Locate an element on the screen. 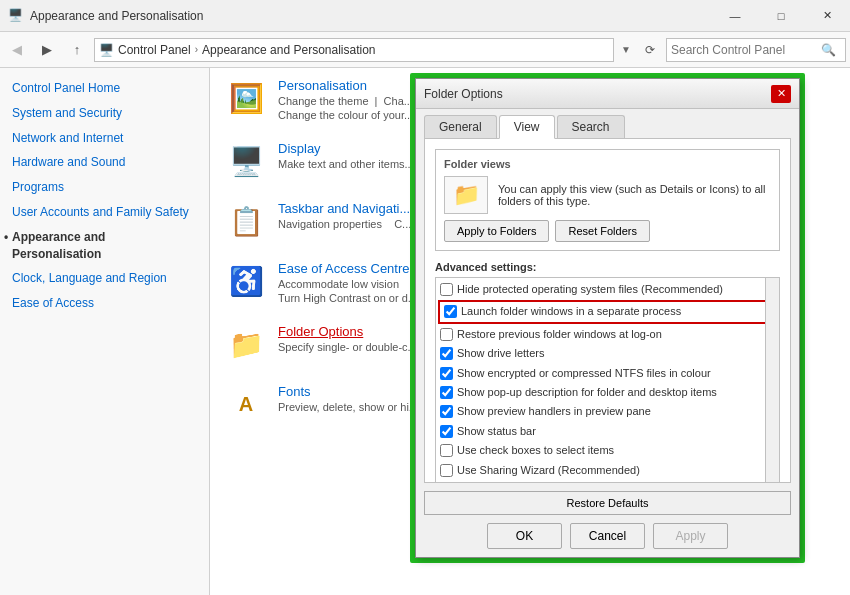 Image resolution: width=850 pixels, height=595 pixels. search-input is located at coordinates (746, 50).